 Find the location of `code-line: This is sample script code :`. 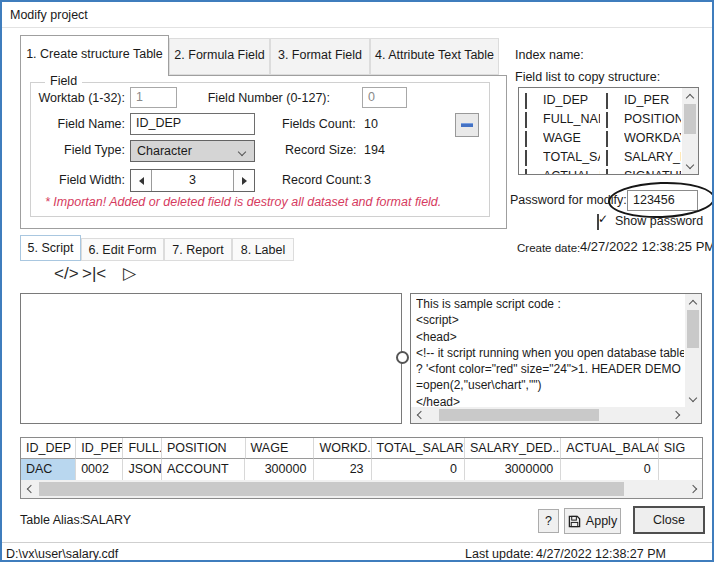

code-line: This is sample script code : is located at coordinates (550, 304).